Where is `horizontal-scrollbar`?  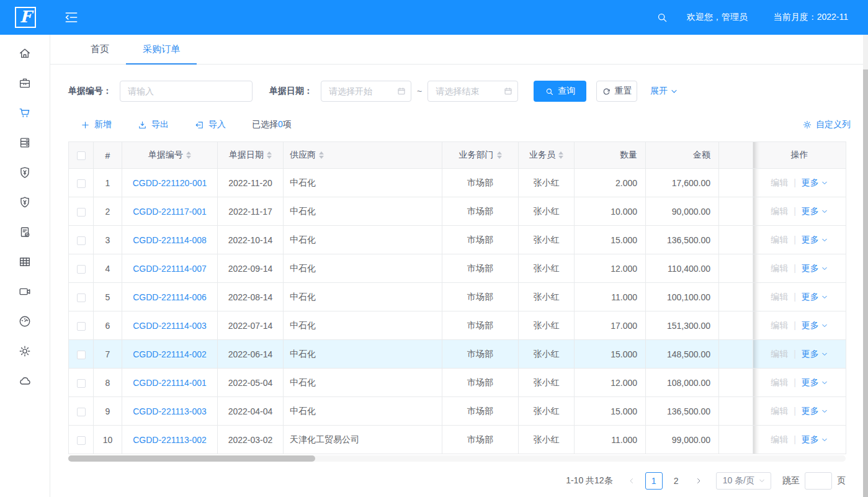
horizontal-scrollbar is located at coordinates (457, 459).